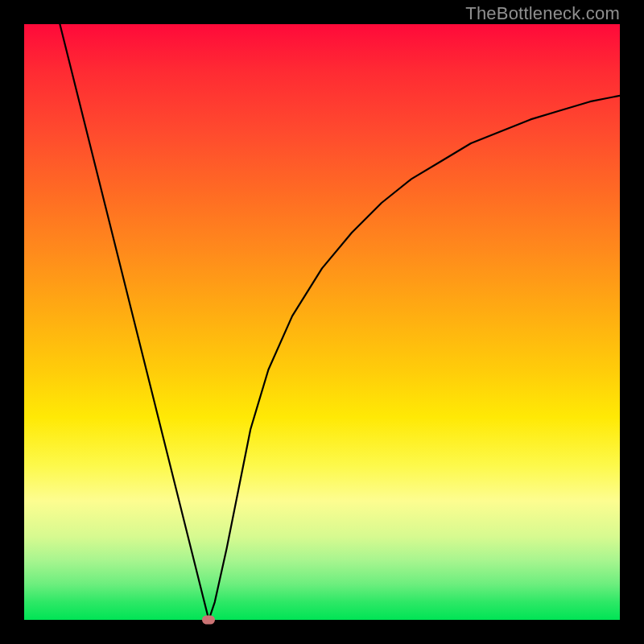 The width and height of the screenshot is (644, 644). Describe the element at coordinates (543, 14) in the screenshot. I see `watermark-text: TheBottleneck.com` at that location.